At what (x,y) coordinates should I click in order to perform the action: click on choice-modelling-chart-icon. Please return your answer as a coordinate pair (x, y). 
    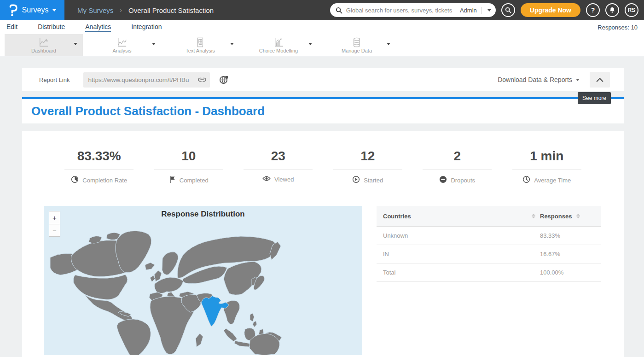
    Looking at the image, I should click on (278, 42).